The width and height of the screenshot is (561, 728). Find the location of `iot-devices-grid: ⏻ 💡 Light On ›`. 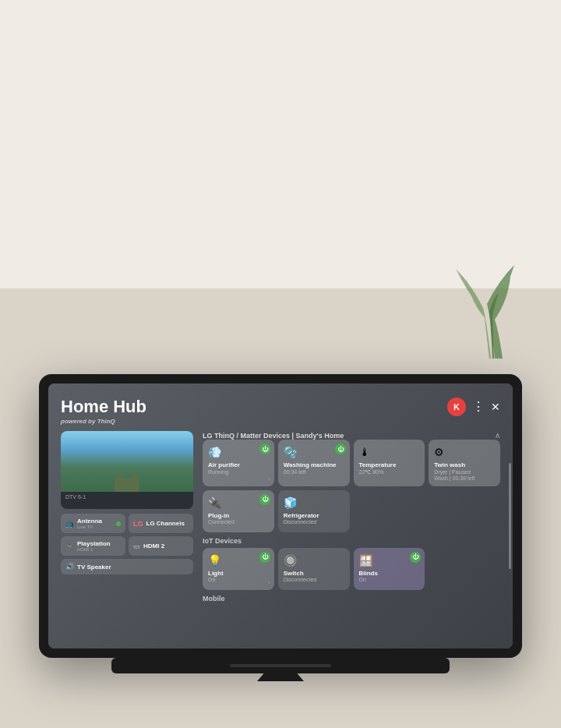

iot-devices-grid: ⏻ 💡 Light On › is located at coordinates (351, 569).